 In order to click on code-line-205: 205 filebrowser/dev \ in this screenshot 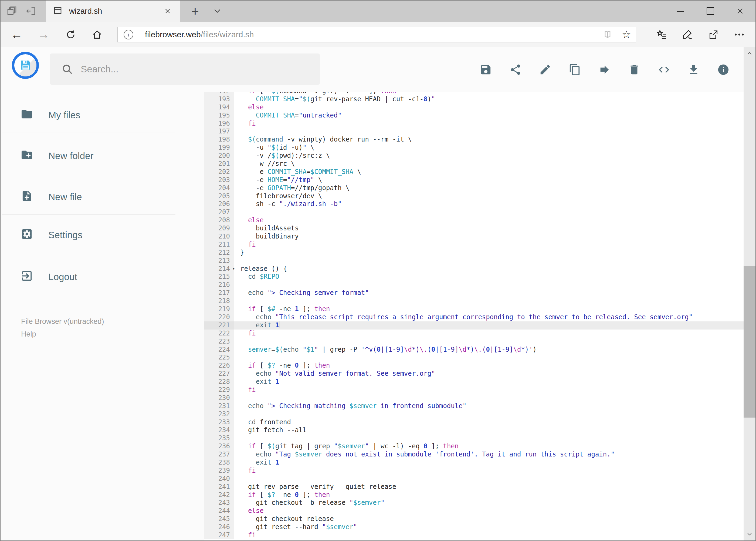, I will do `click(474, 197)`.